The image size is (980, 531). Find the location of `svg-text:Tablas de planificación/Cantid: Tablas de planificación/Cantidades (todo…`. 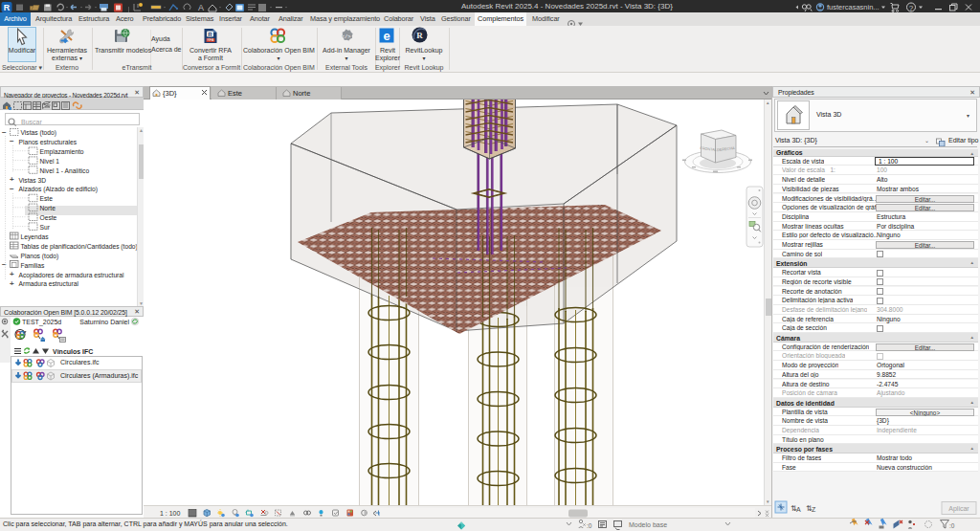

svg-text:Tablas de planificación/Cantid: Tablas de planificación/Cantidades (todo… is located at coordinates (79, 247).